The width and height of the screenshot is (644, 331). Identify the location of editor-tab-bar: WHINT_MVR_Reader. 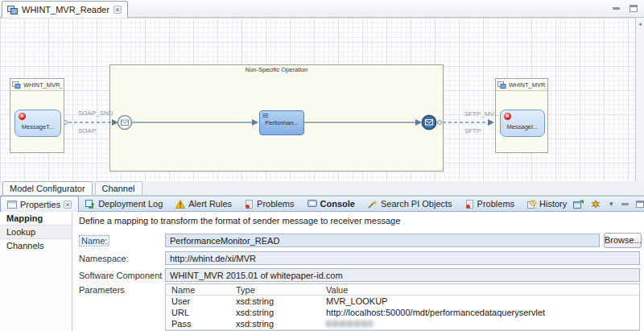
(322, 9).